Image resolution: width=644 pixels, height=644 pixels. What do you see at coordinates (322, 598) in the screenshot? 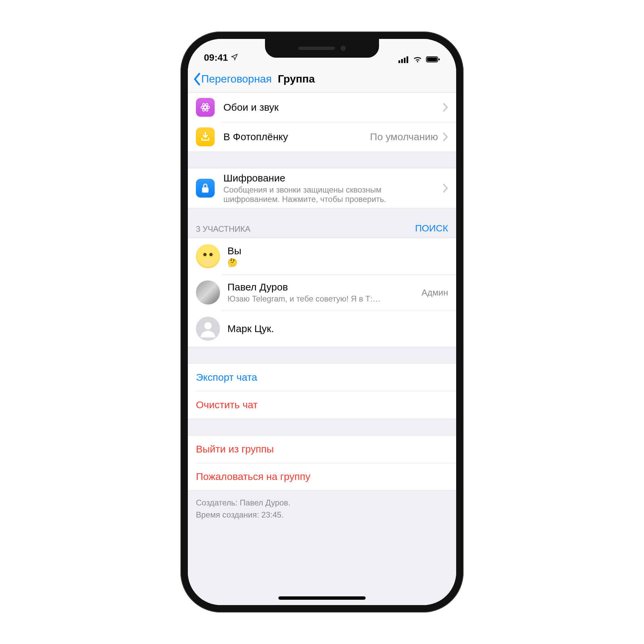
I see `home-indicator` at bounding box center [322, 598].